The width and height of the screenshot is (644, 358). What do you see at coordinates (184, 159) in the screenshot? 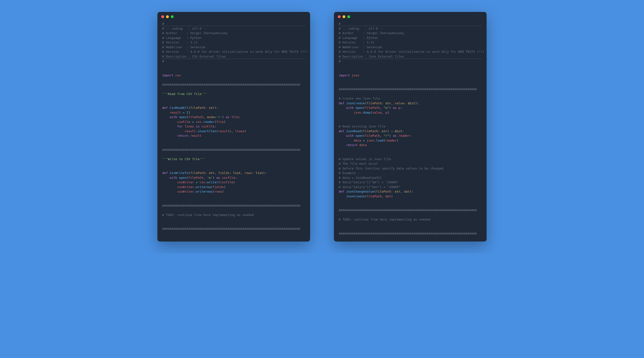
I see `section-write: '''Write to CSV file'''` at bounding box center [184, 159].